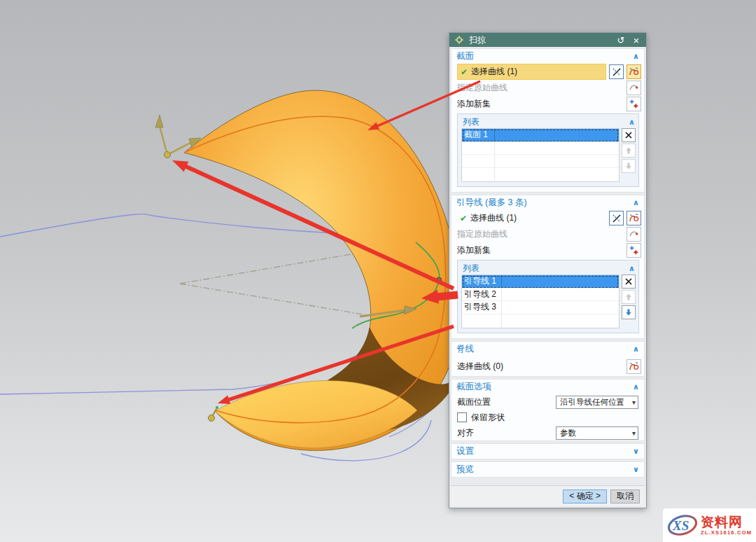 This screenshot has width=756, height=542. I want to click on preserve-shape-row: 保留形状, so click(547, 417).